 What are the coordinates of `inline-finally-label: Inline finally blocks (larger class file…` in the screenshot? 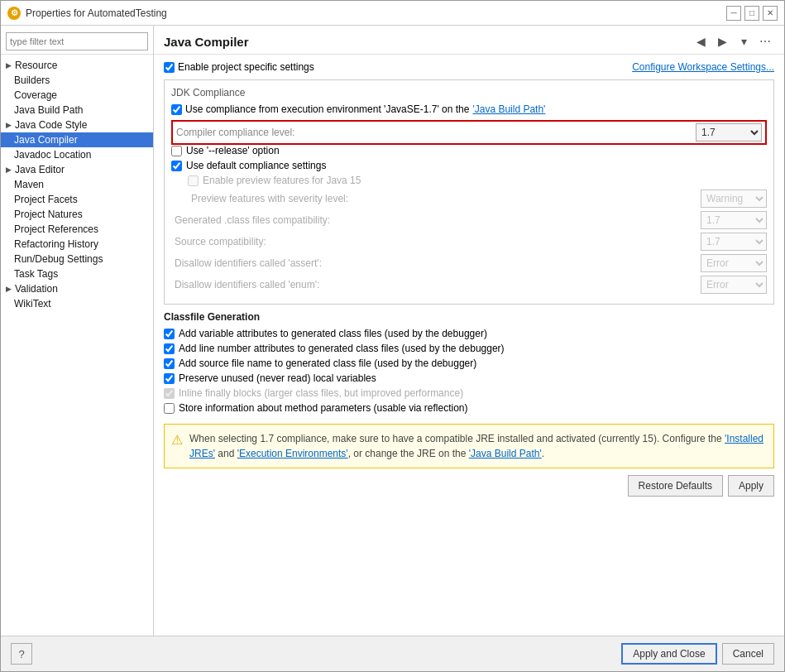 It's located at (321, 393).